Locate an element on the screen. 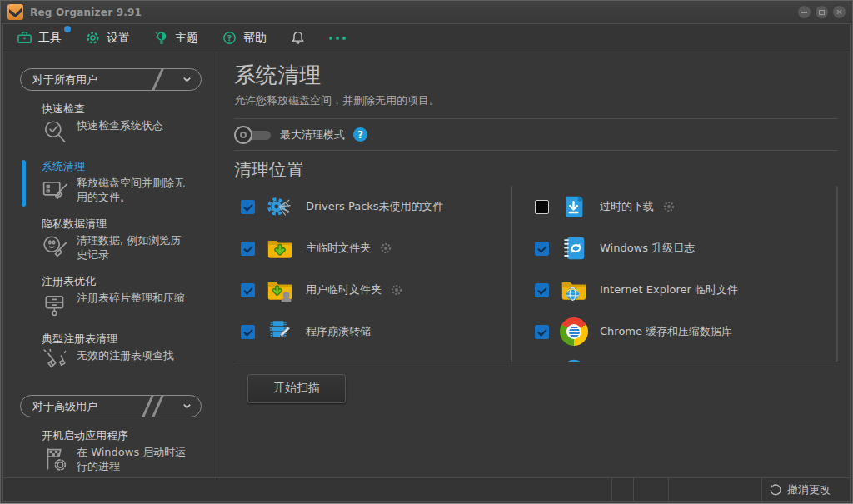  notifications-bell is located at coordinates (298, 38).